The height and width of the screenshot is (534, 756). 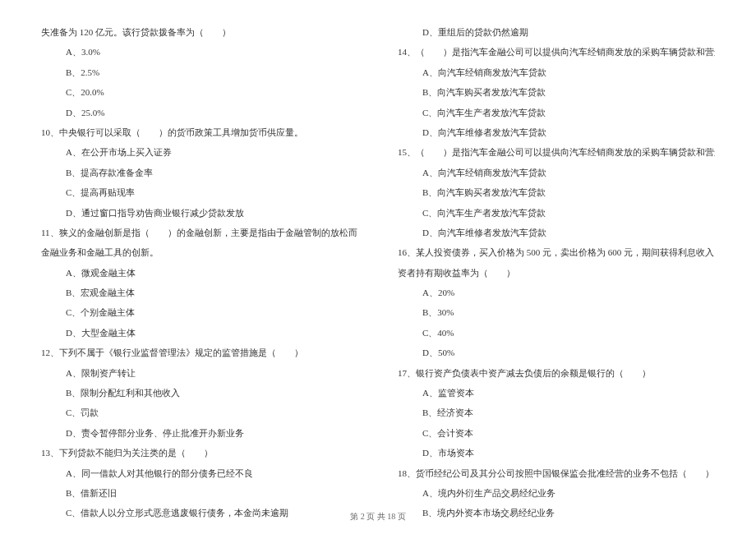 I want to click on q13-option-a: A、同一借款人对其他银行的部分债务已经不良, so click(x=200, y=473).